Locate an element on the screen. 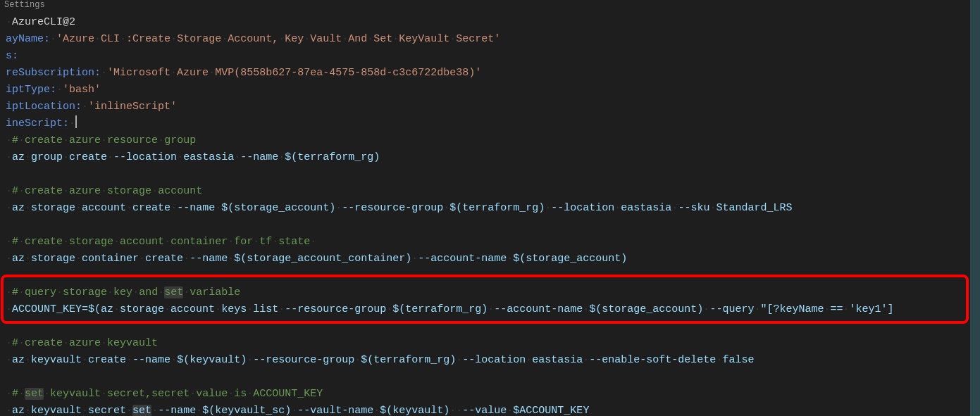 The width and height of the screenshot is (980, 416). comment: ·#·create·azure·resource·group is located at coordinates (101, 141).